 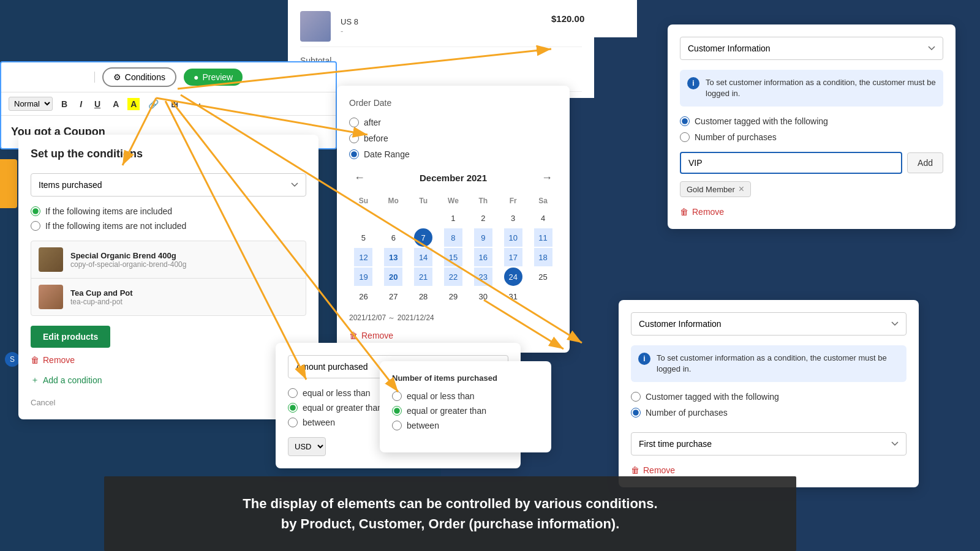 What do you see at coordinates (547, 178) in the screenshot?
I see `next-month-button: →` at bounding box center [547, 178].